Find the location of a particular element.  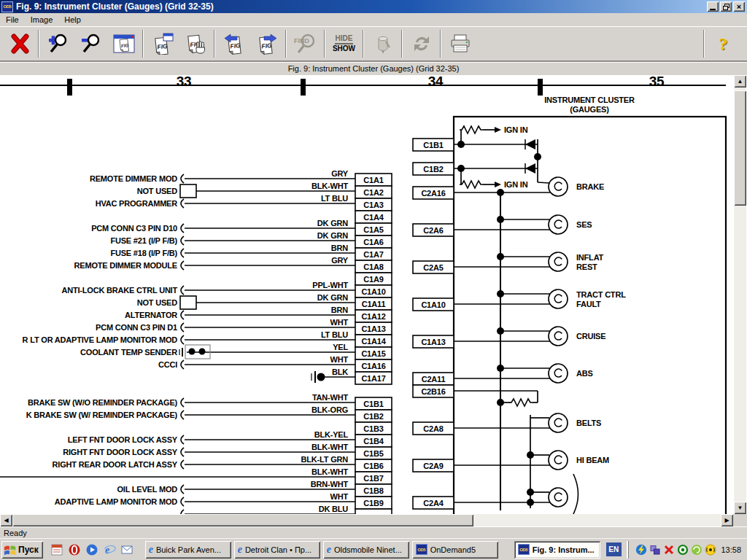

lamp-label: CRUISE is located at coordinates (591, 336).